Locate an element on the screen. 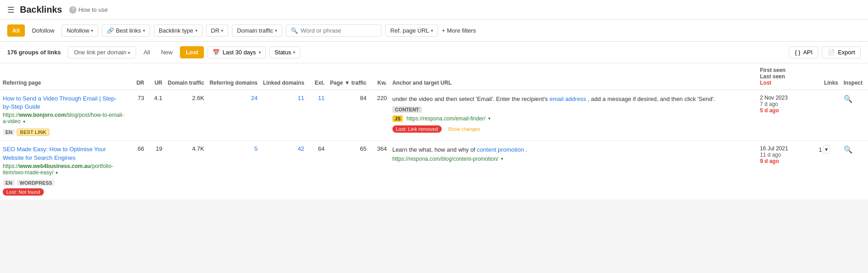 This screenshot has height=273, width=868. tab-new-btn: New is located at coordinates (167, 53).